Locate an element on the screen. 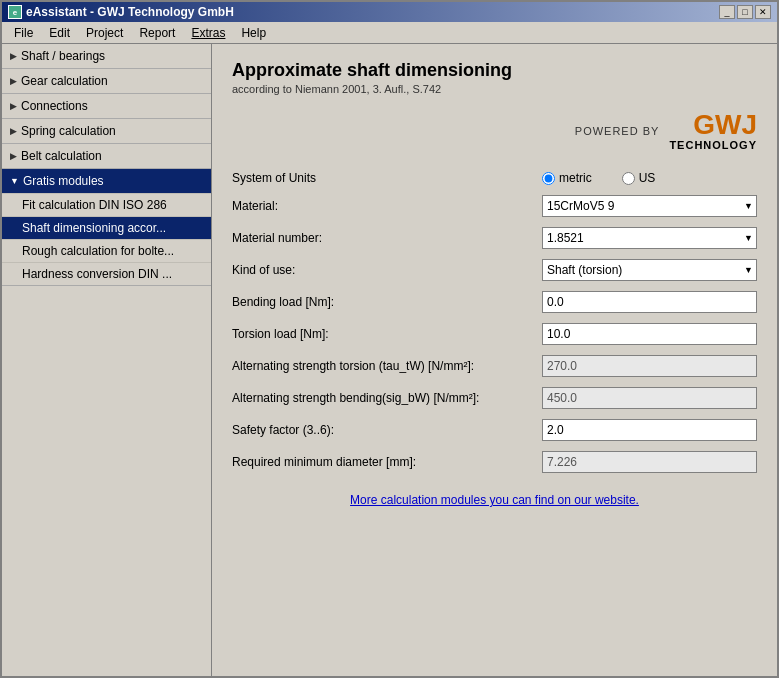 This screenshot has width=779, height=678. radio-metric-label: metric is located at coordinates (576, 178).